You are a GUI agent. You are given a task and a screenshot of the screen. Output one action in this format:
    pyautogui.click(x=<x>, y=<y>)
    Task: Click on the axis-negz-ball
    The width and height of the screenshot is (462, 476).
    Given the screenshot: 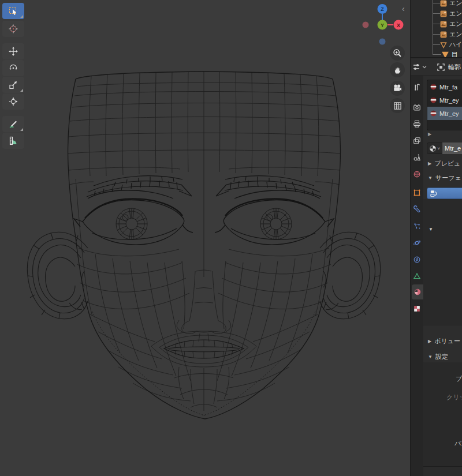 What is the action you would take?
    pyautogui.click(x=382, y=42)
    